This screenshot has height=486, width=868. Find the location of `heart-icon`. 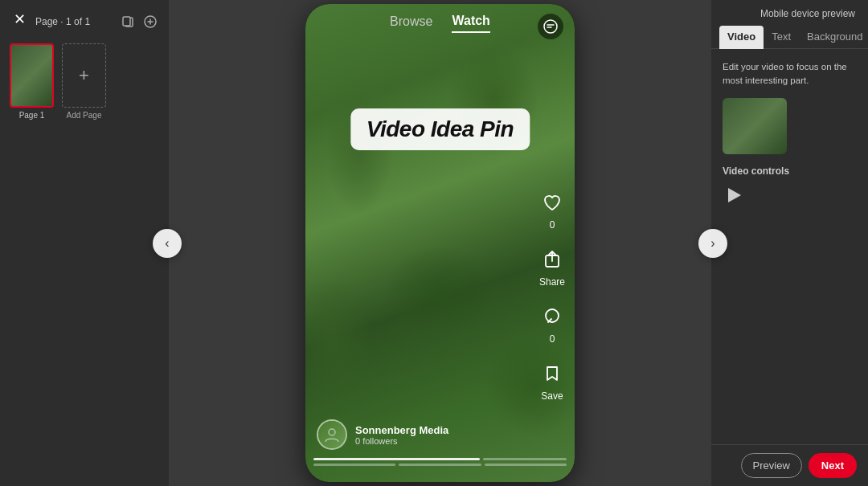

heart-icon is located at coordinates (552, 202).